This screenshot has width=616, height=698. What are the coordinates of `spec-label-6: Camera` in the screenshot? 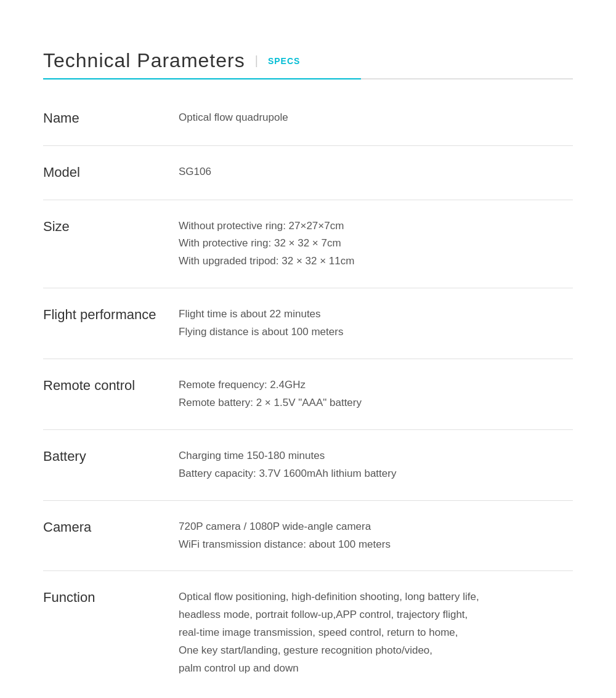 It's located at (111, 527).